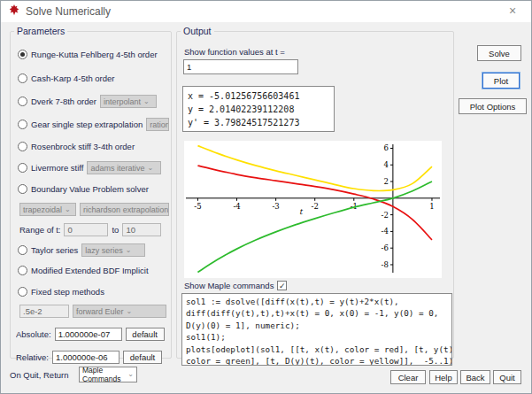  I want to click on maple-commands-box: sol1 := dsolve([diff(x(t),t) = y(t)+2*x(…, so click(317, 329).